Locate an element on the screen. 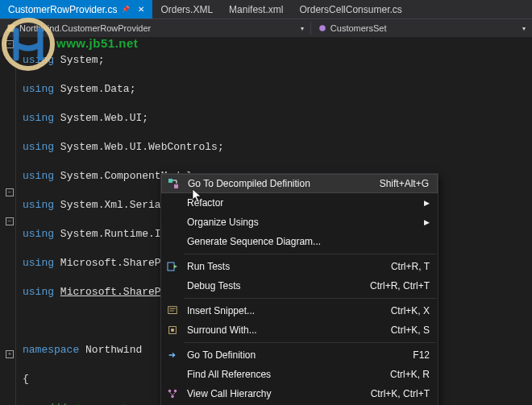  tab-orderscellconsumer: OrdersCellConsumer.cs is located at coordinates (350, 10).